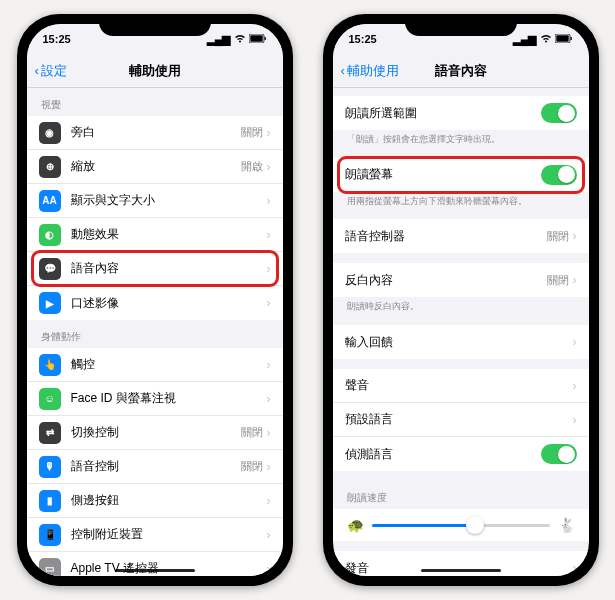 This screenshot has height=600, width=615. Describe the element at coordinates (461, 420) in the screenshot. I see `settings-row: 預設語言›` at that location.